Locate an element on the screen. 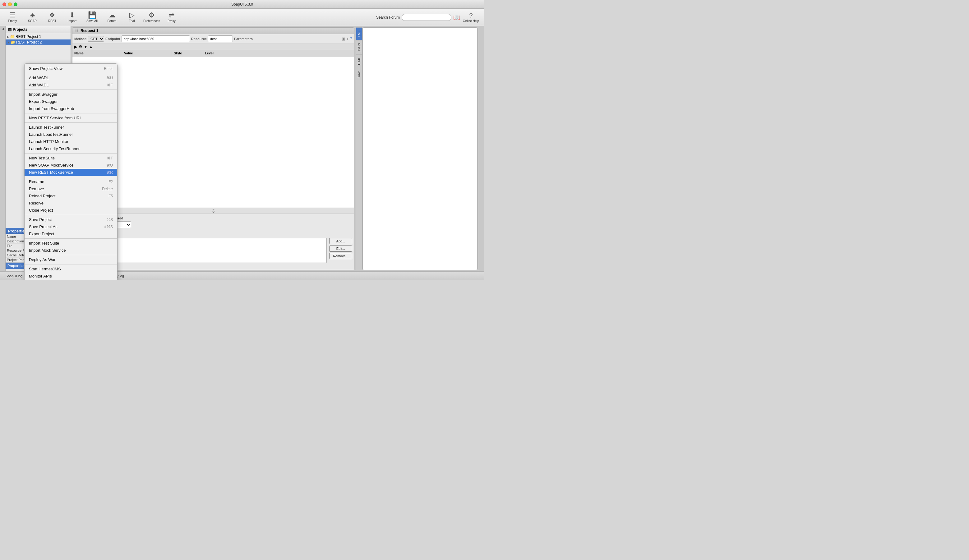 Image resolution: width=969 pixels, height=560 pixels. ctx-launch-loadtestrunner-label: Launch LoadTestRunner is located at coordinates (71, 135).